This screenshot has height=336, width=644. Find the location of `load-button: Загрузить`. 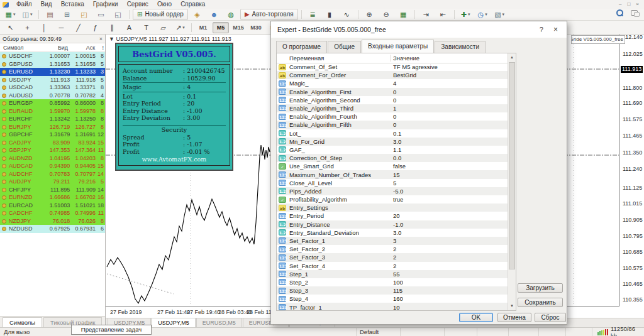

load-button: Загрузить is located at coordinates (540, 288).